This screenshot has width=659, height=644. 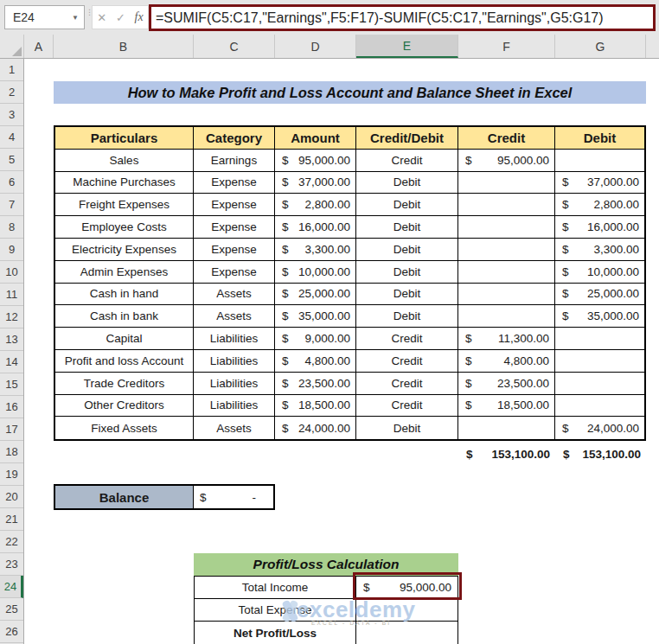 I want to click on insert-function-icon: fx, so click(x=139, y=17).